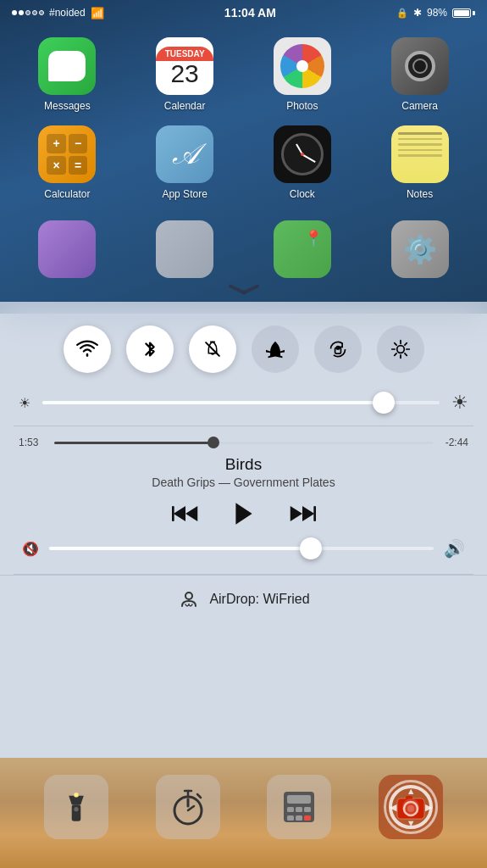 This screenshot has width=487, height=868. What do you see at coordinates (241, 403) in the screenshot?
I see `brightness-slider` at bounding box center [241, 403].